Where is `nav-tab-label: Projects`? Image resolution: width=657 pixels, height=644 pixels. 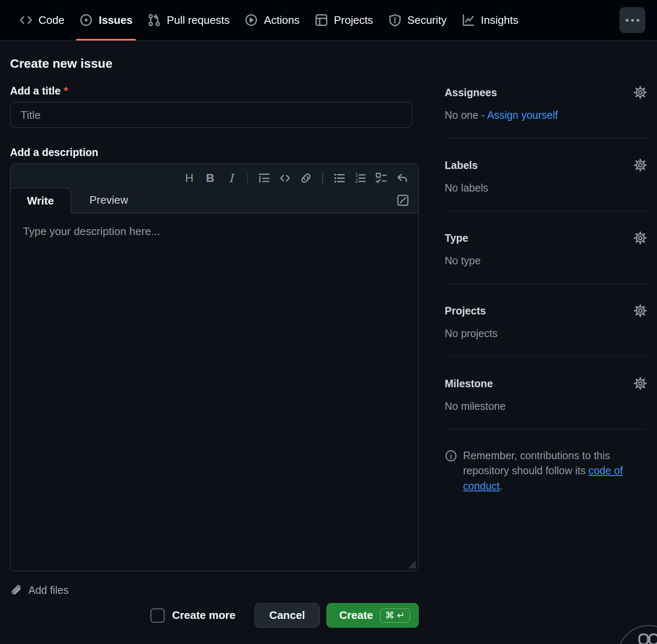
nav-tab-label: Projects is located at coordinates (354, 20).